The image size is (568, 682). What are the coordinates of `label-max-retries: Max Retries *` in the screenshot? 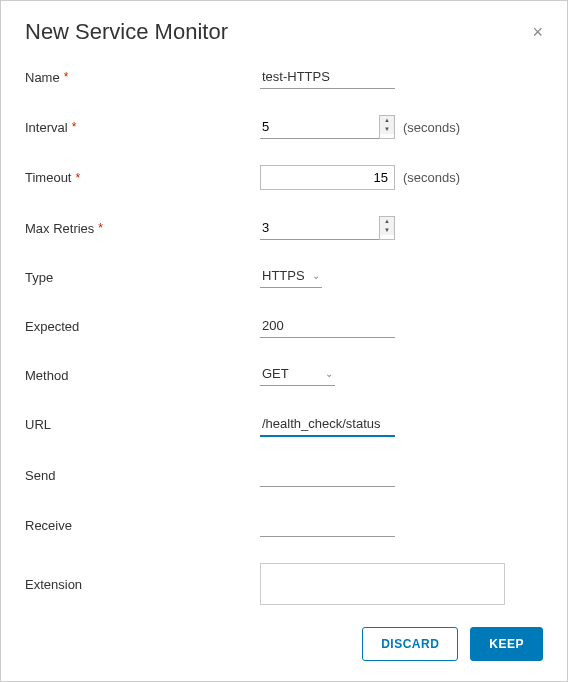 It's located at (142, 228).